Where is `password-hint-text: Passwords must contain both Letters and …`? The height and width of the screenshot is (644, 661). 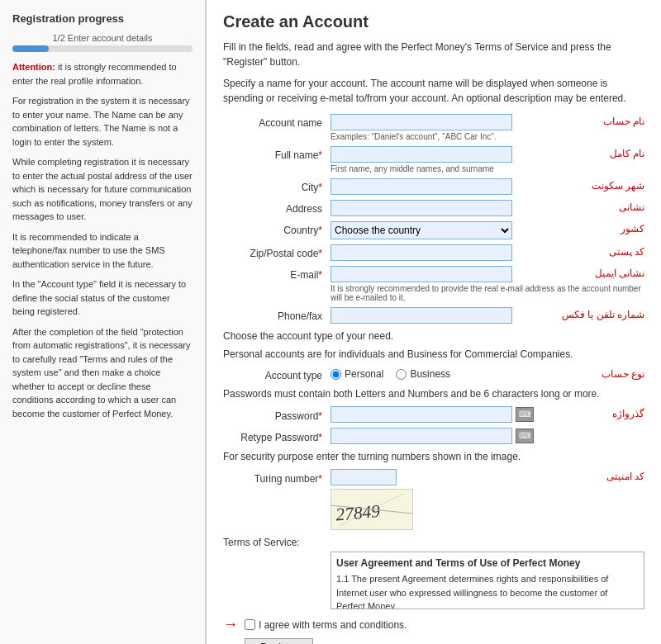
password-hint-text: Passwords must contain both Letters and … is located at coordinates (434, 394).